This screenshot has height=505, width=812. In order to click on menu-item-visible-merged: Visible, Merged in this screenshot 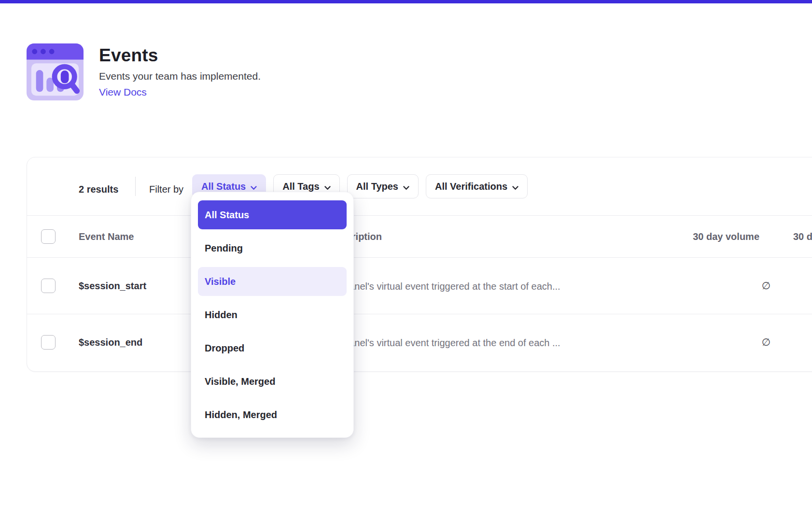, I will do `click(272, 381)`.